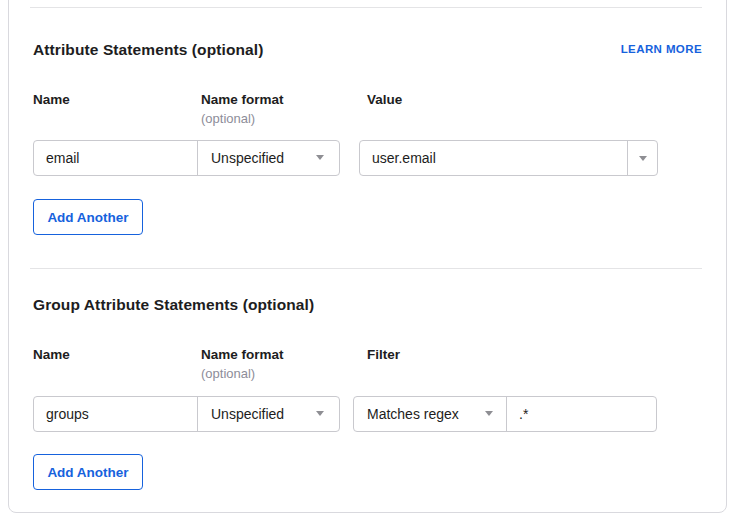 This screenshot has width=737, height=530. I want to click on learn-more-link: LEARN MORE, so click(662, 49).